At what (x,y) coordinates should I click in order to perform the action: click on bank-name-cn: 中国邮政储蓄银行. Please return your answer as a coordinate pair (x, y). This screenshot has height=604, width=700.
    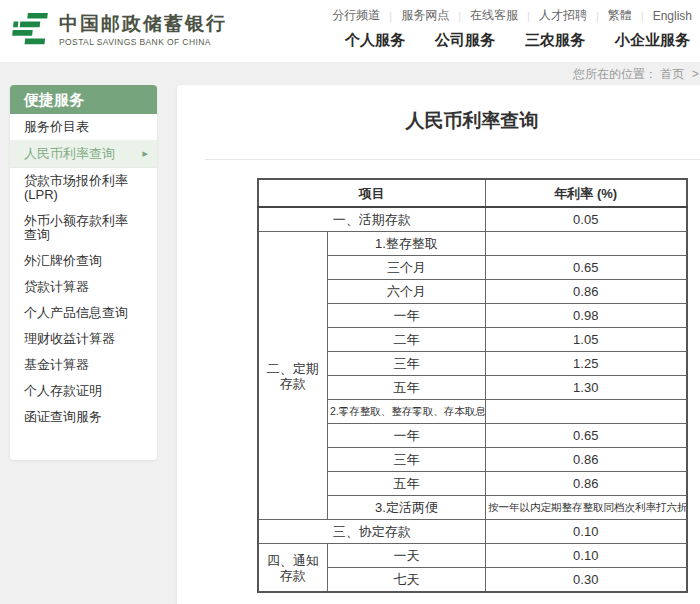
    Looking at the image, I should click on (143, 24).